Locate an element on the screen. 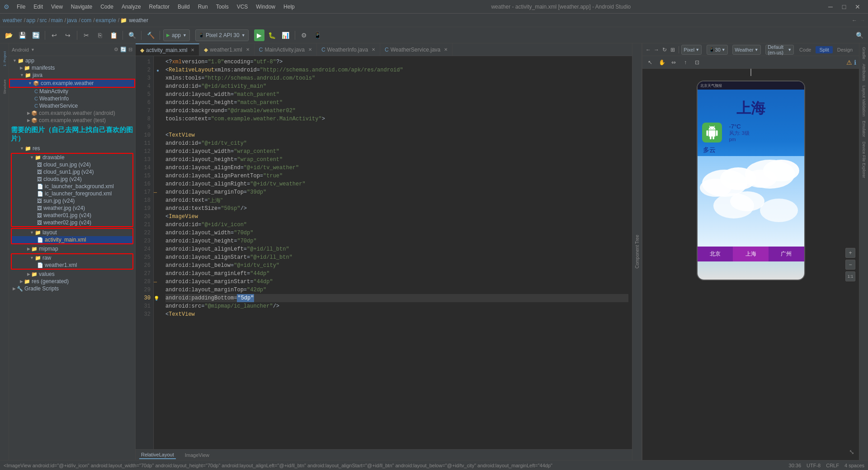 This screenshot has width=868, height=470. tree-item-weather01: 🖼 weather01.jpg (v24) is located at coordinates (72, 215).